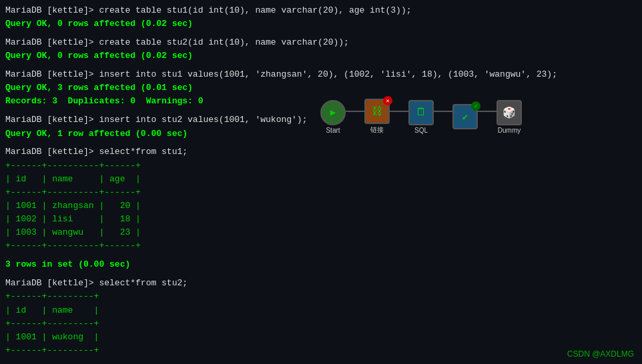 This screenshot has width=642, height=364. What do you see at coordinates (333, 117) in the screenshot?
I see `wf-node-start: ▶ Start` at bounding box center [333, 117].